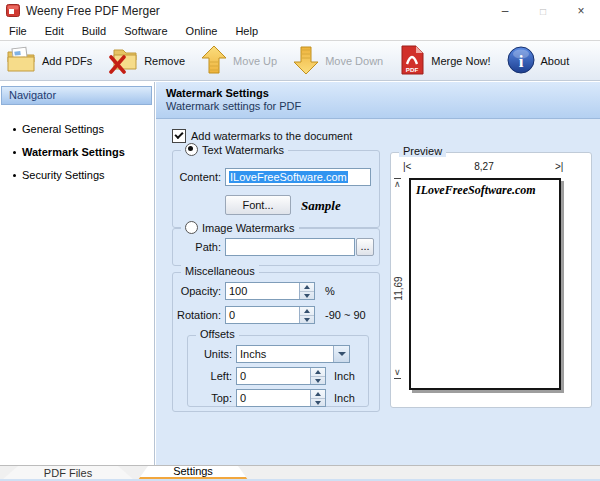  I want to click on remove-button: Remove, so click(146, 61).